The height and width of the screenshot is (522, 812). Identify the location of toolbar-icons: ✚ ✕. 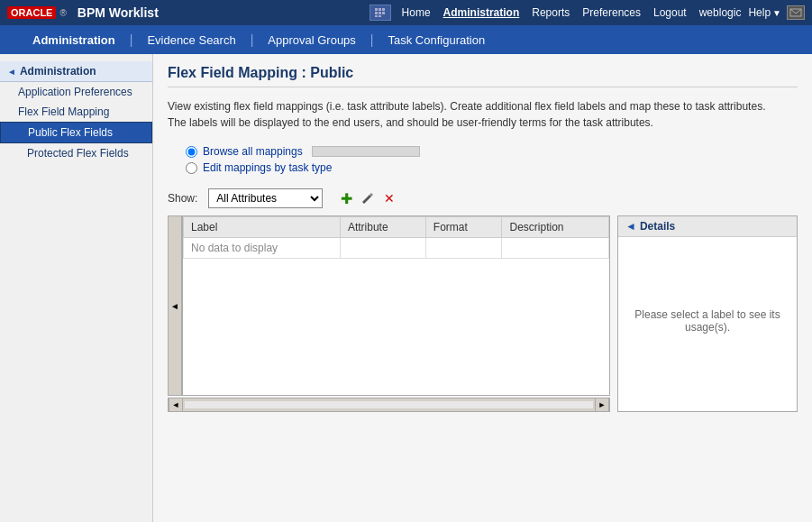
(368, 198).